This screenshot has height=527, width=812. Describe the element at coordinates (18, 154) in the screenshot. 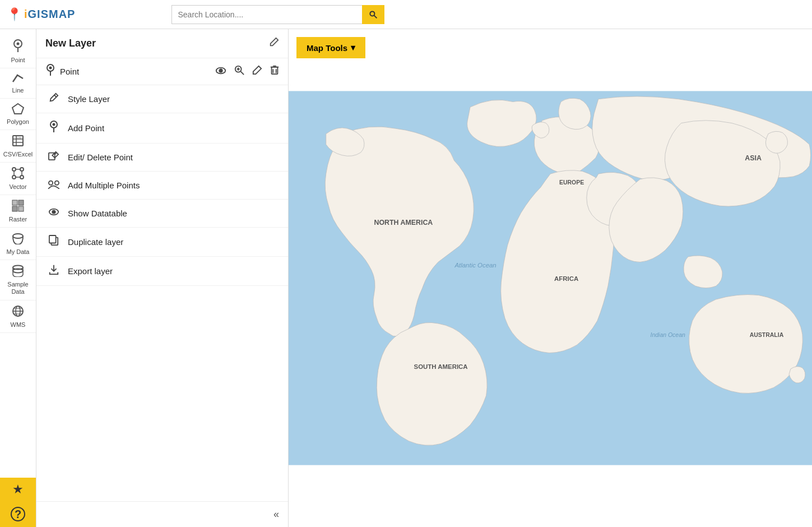

I see `sidebar-label-csv: CSV/Excel` at that location.